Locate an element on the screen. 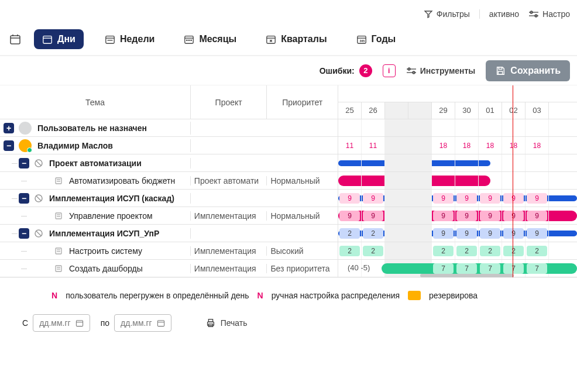  filters-label: Фильтры is located at coordinates (453, 14).